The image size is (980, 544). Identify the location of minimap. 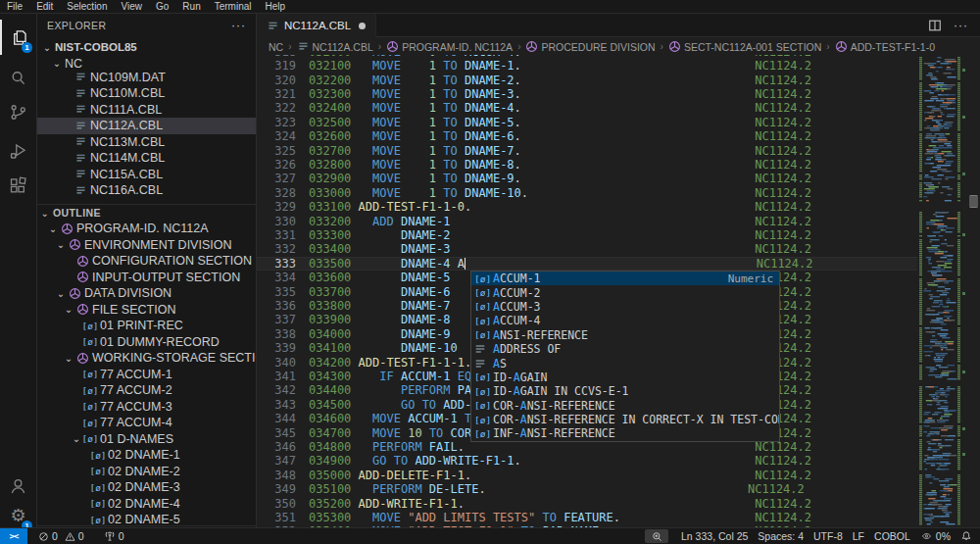
(940, 291).